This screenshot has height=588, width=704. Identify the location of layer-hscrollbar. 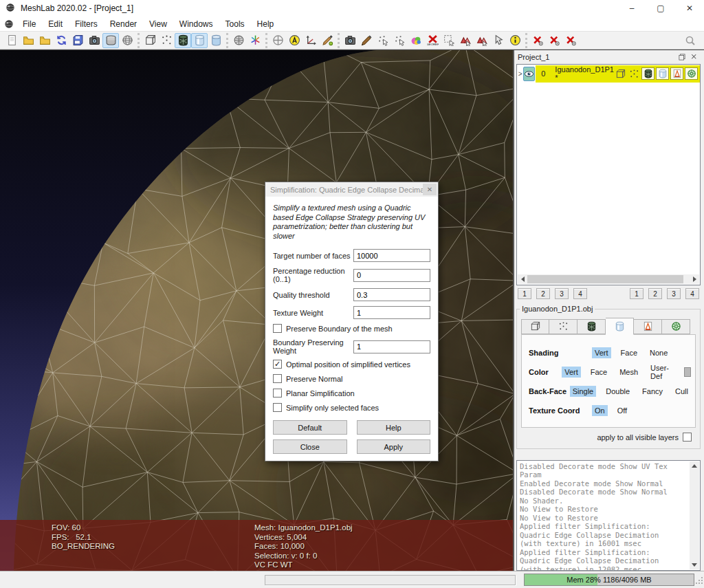
(608, 279).